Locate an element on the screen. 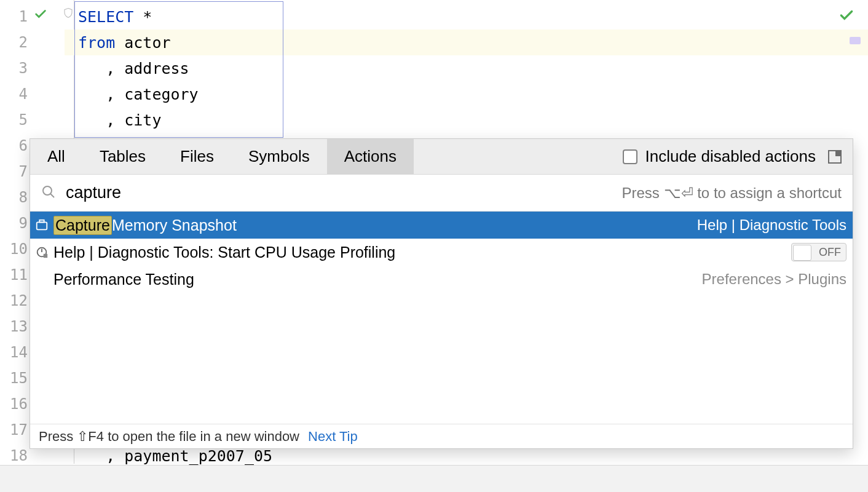 Image resolution: width=868 pixels, height=492 pixels. code-line: , city is located at coordinates (466, 120).